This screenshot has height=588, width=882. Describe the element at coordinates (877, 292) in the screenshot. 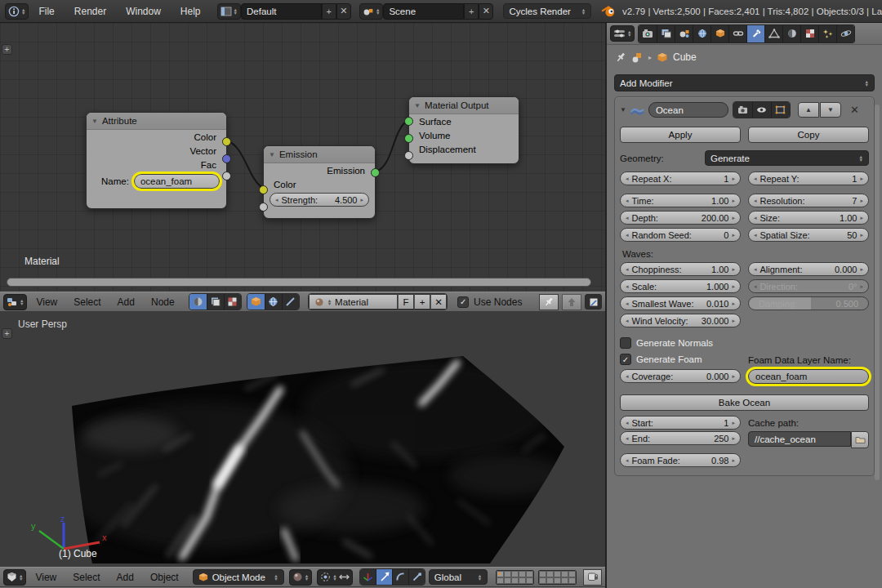

I see `vertical-scrollbar` at that location.